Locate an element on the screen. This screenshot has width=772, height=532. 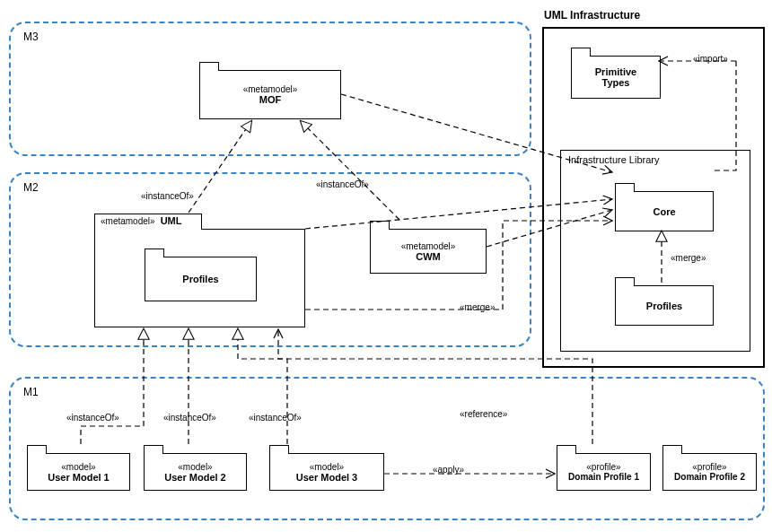
layer-m2-label: M2 is located at coordinates (31, 188).